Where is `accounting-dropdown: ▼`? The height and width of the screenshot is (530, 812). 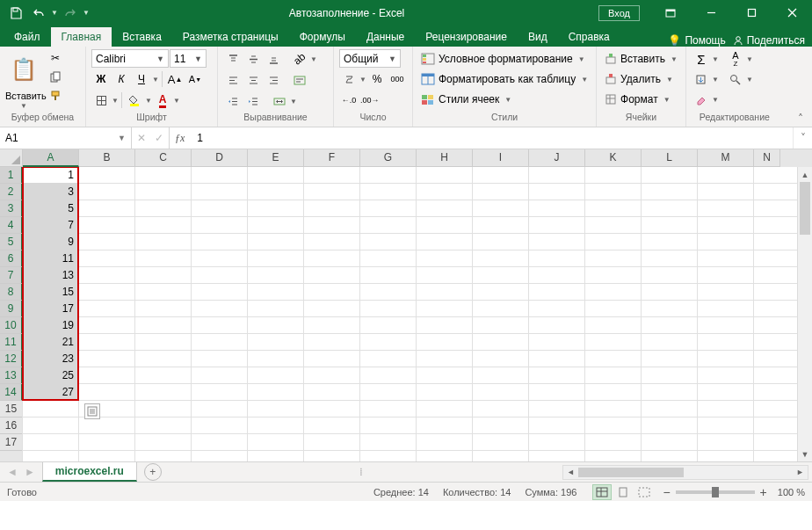
accounting-dropdown: ▼ is located at coordinates (363, 79).